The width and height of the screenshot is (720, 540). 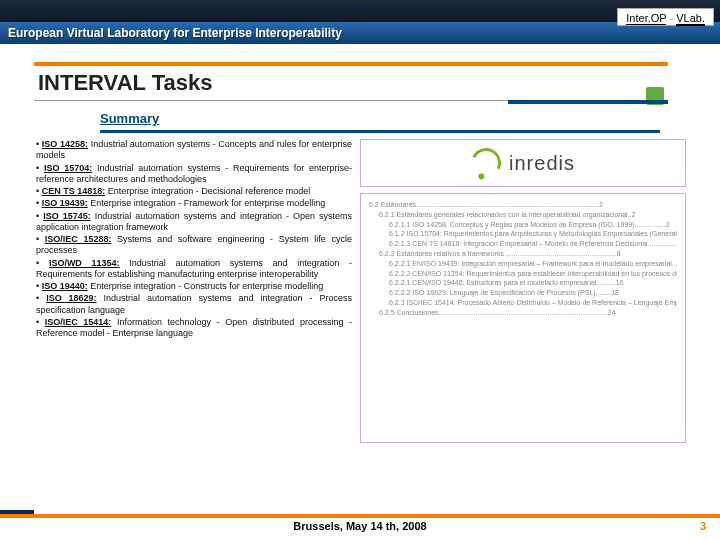 I want to click on header-title: European Virtual Laboratory for Enterpri…, so click(x=175, y=33).